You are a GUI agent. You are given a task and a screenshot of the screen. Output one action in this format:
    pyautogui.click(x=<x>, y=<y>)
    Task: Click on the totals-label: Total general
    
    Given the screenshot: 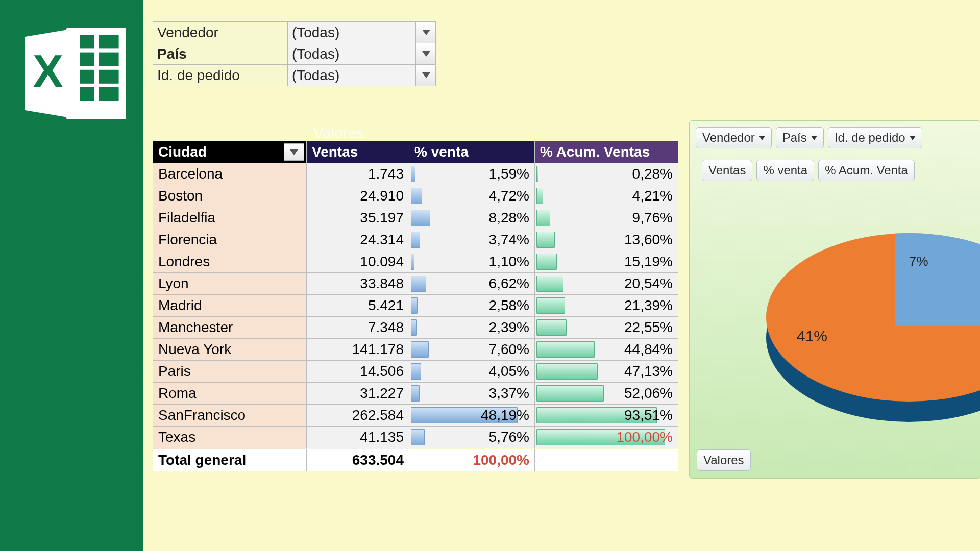 What is the action you would take?
    pyautogui.click(x=230, y=460)
    